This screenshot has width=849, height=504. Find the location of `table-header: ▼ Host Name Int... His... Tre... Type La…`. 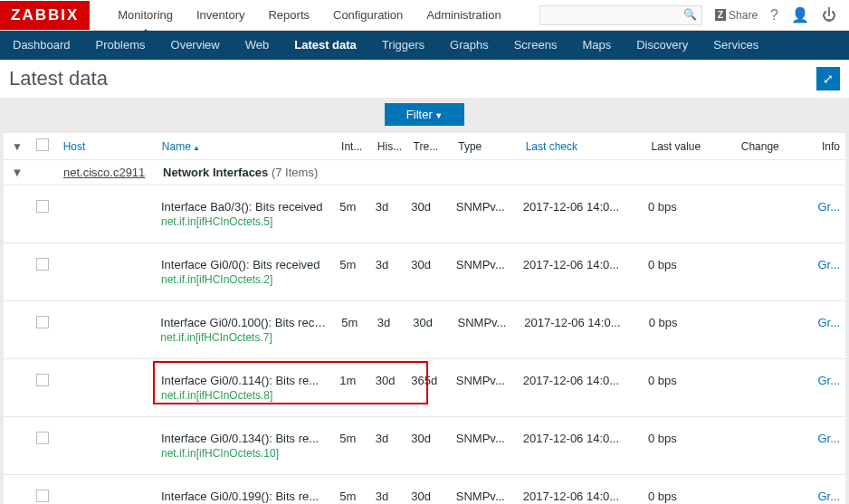

table-header: ▼ Host Name Int... His... Tre... Type La… is located at coordinates (424, 147).